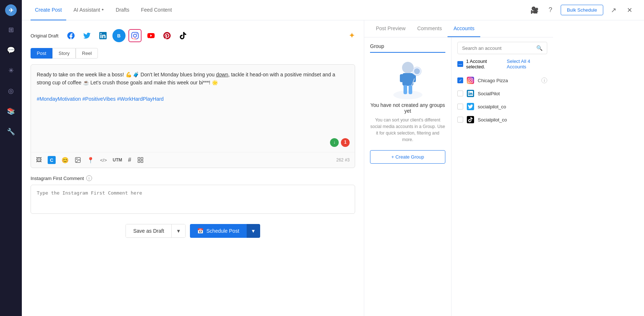 This screenshot has width=644, height=316. Describe the element at coordinates (52, 160) in the screenshot. I see `content-studio-icon: C` at that location.